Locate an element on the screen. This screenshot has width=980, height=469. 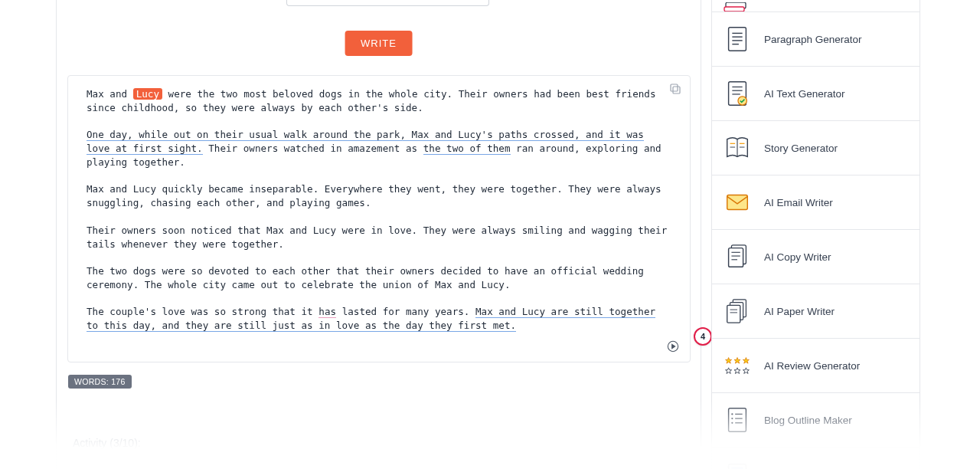
text-segment: lasted for many years. is located at coordinates (406, 311).